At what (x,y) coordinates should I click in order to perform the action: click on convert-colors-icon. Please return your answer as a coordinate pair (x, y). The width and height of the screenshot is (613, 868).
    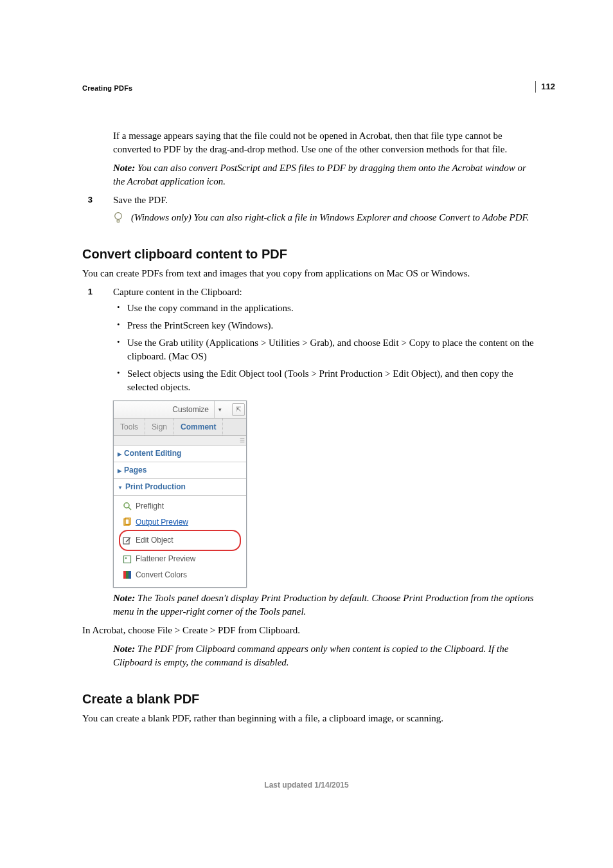
    Looking at the image, I should click on (127, 575).